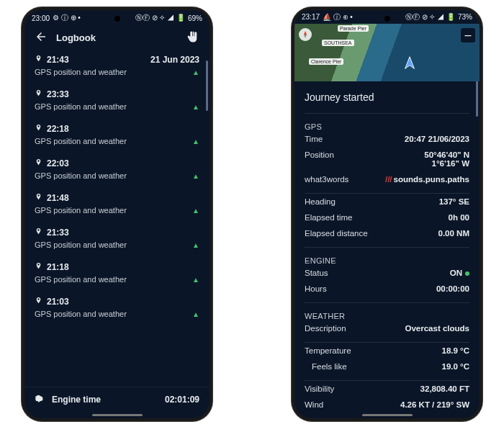  I want to click on row-engine-status: StatusON, so click(387, 273).